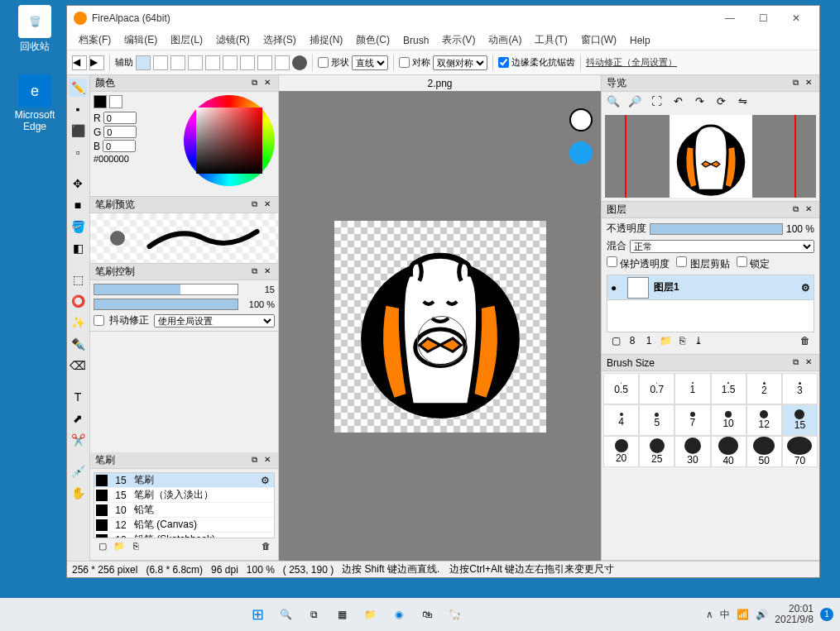 Image resolution: width=840 pixels, height=631 pixels. Describe the element at coordinates (213, 63) in the screenshot. I see `assist-vanishing-button` at that location.